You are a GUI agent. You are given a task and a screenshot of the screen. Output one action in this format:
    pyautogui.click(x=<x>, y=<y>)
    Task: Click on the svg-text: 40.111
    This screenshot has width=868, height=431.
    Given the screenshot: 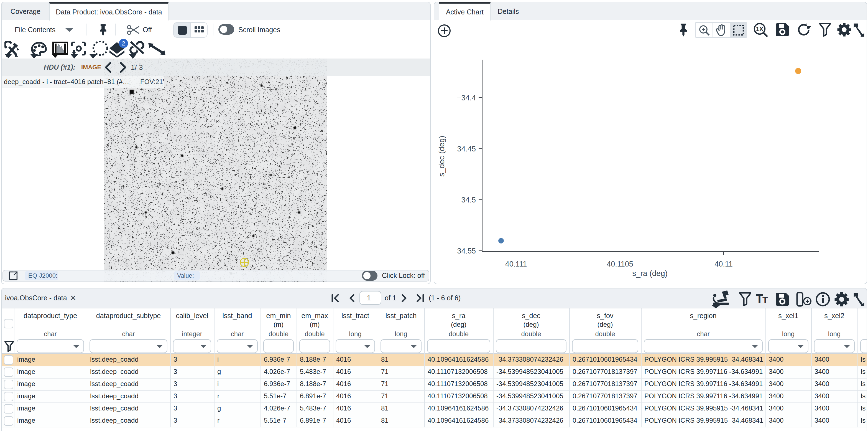 What is the action you would take?
    pyautogui.click(x=516, y=264)
    